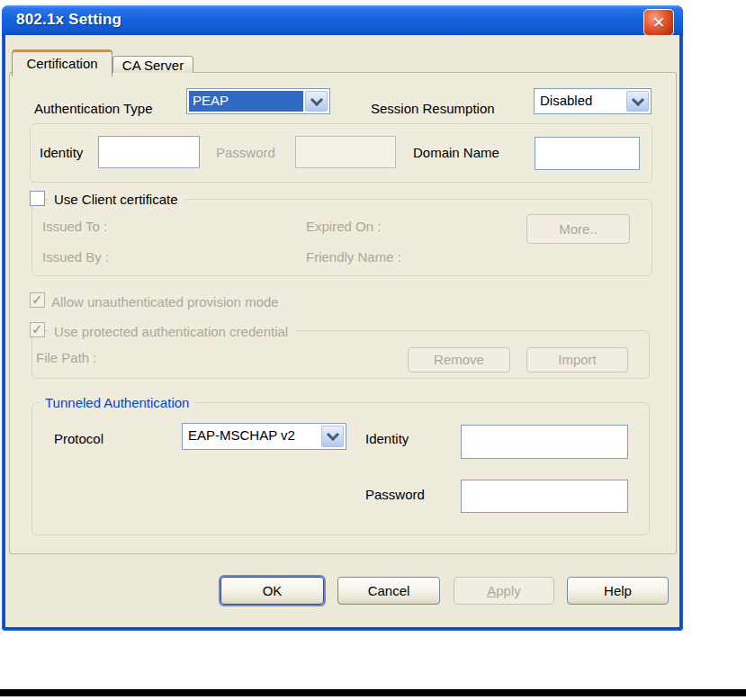 The height and width of the screenshot is (700, 746). Describe the element at coordinates (38, 329) in the screenshot. I see `use-protected-credential-checkbox: ✓` at that location.